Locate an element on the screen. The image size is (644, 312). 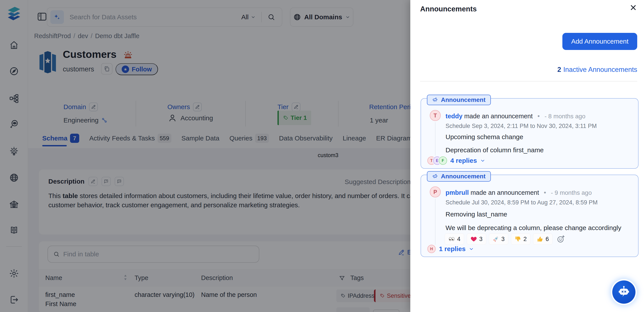
chatbot-button is located at coordinates (624, 292).